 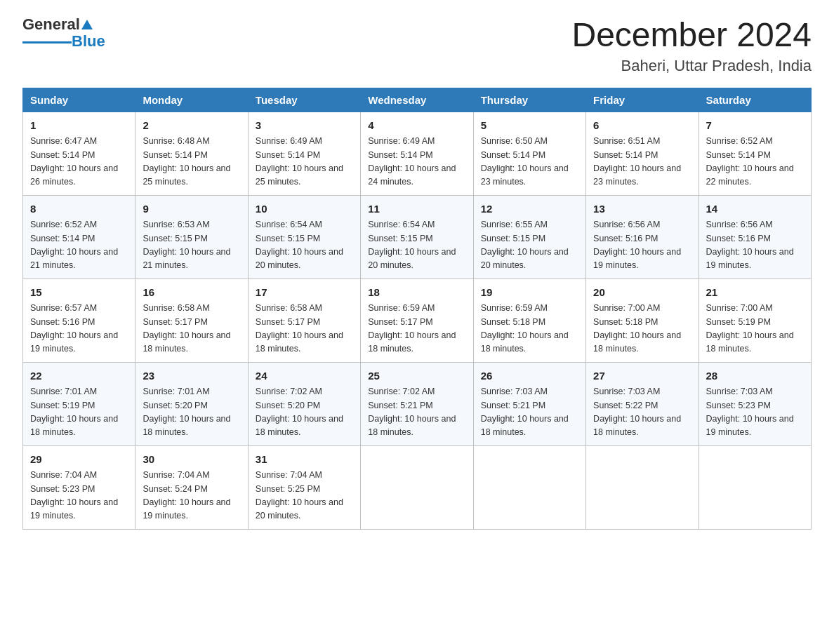 What do you see at coordinates (691, 35) in the screenshot?
I see `calendar-title: December 2024` at bounding box center [691, 35].